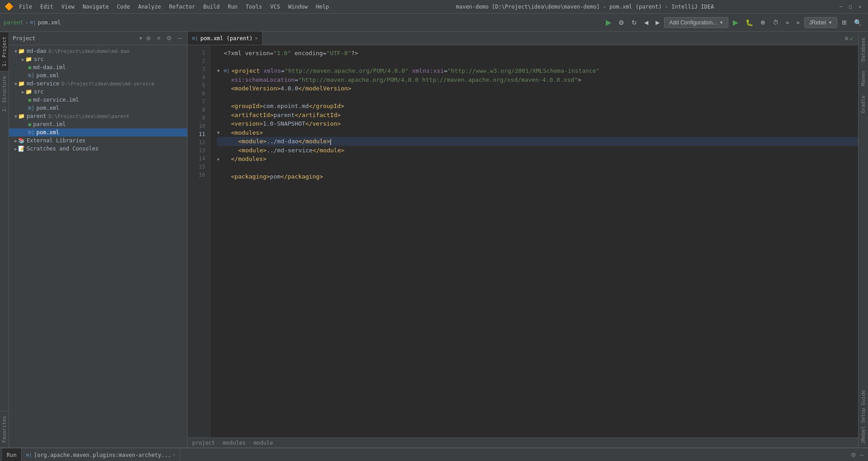 The image size is (868, 461). I want to click on structure-tab: 2: Structure, so click(5, 94).